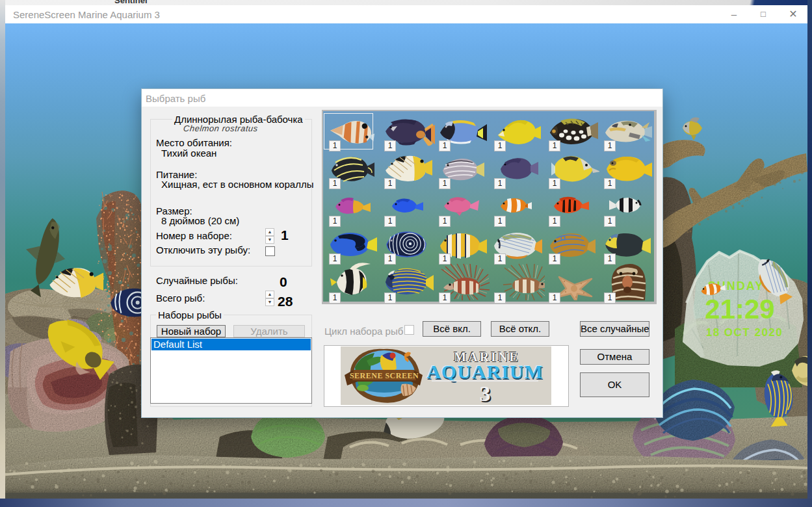 This screenshot has width=812, height=507. I want to click on svg-text: AQUARIUM, so click(485, 372).